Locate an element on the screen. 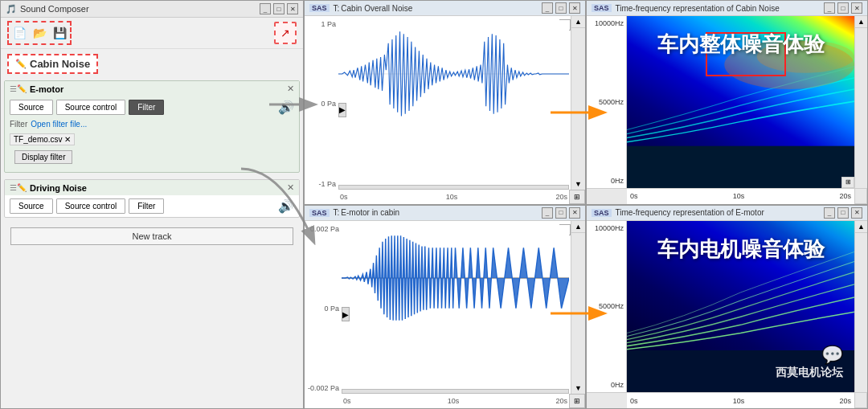 The height and width of the screenshot is (409, 868). save-file-button: 💾 is located at coordinates (59, 33).